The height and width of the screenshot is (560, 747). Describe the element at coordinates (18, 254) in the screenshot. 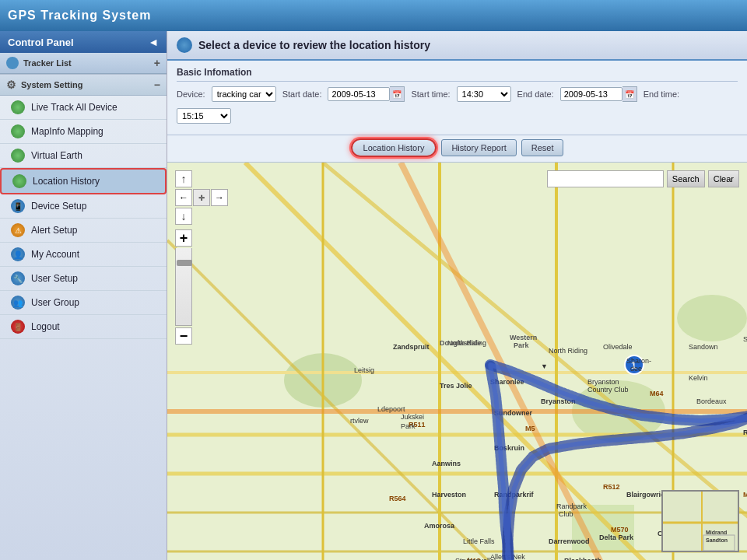

I see `my-account-icon: 👤` at that location.